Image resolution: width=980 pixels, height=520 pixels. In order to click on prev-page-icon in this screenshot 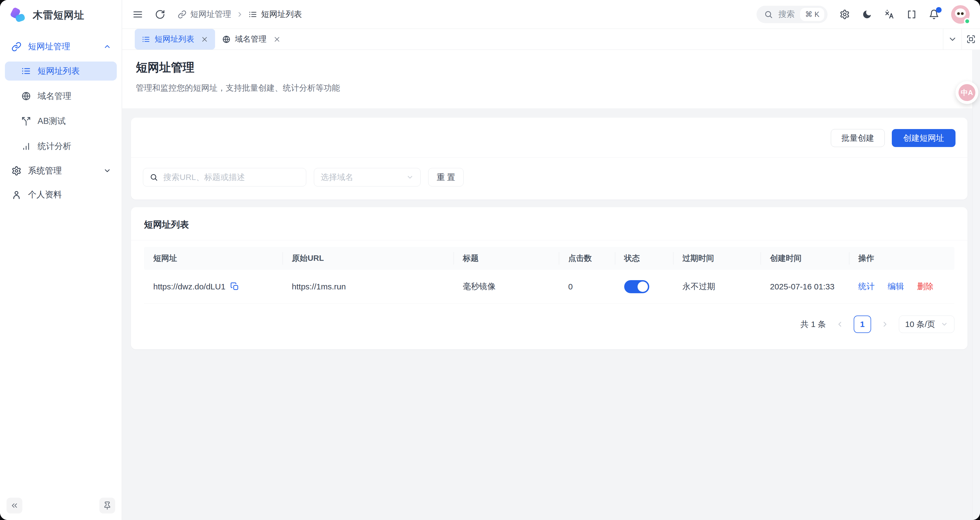, I will do `click(840, 324)`.